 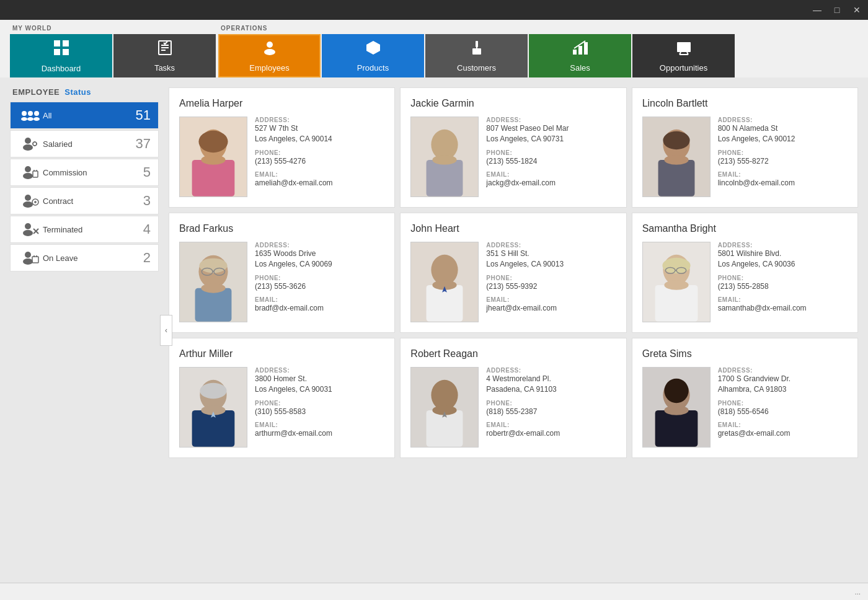 I want to click on tile-opportunities: Opportunities, so click(x=683, y=56).